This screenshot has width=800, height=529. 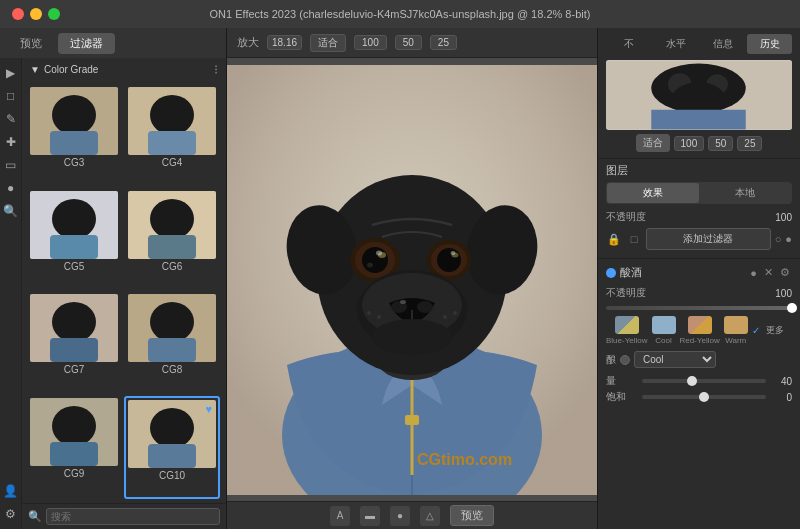 What do you see at coordinates (36, 14) in the screenshot?
I see `minimize-button` at bounding box center [36, 14].